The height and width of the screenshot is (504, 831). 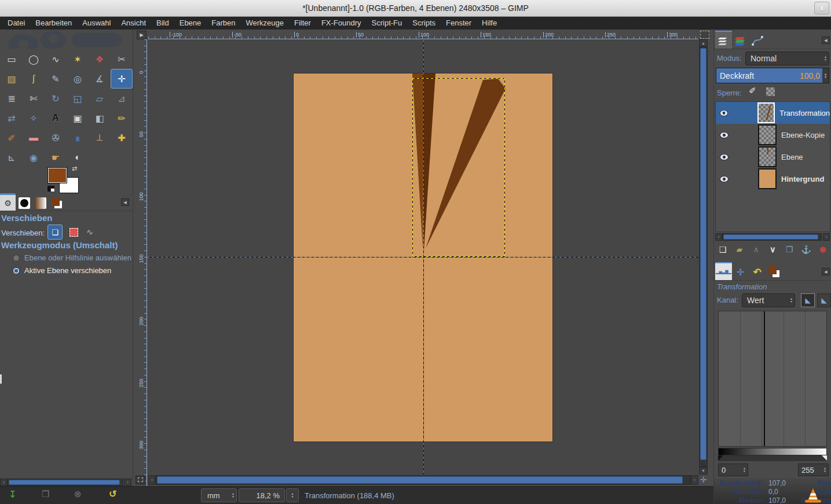 I want to click on tool-paintbrush: ✐, so click(x=12, y=138).